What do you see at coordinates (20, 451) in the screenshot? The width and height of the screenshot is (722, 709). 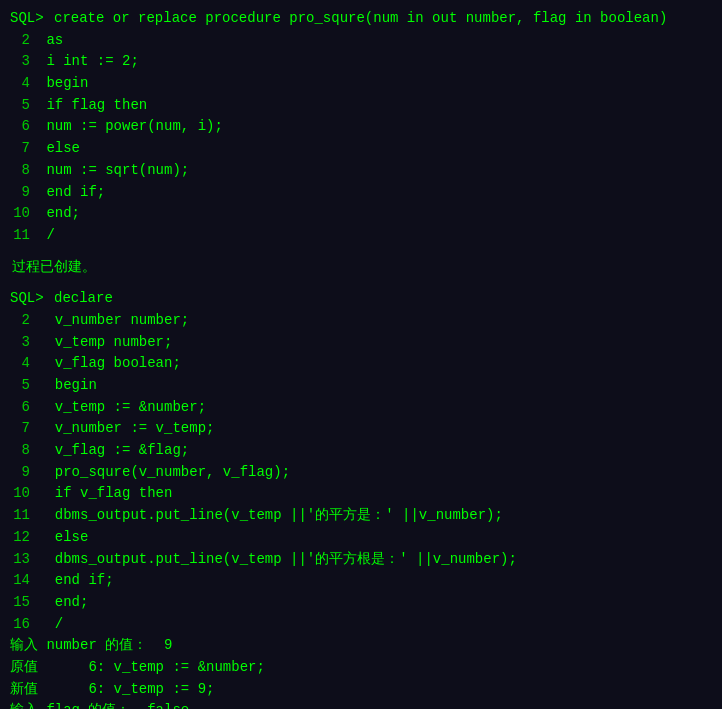 I see `ln-d8: 8` at bounding box center [20, 451].